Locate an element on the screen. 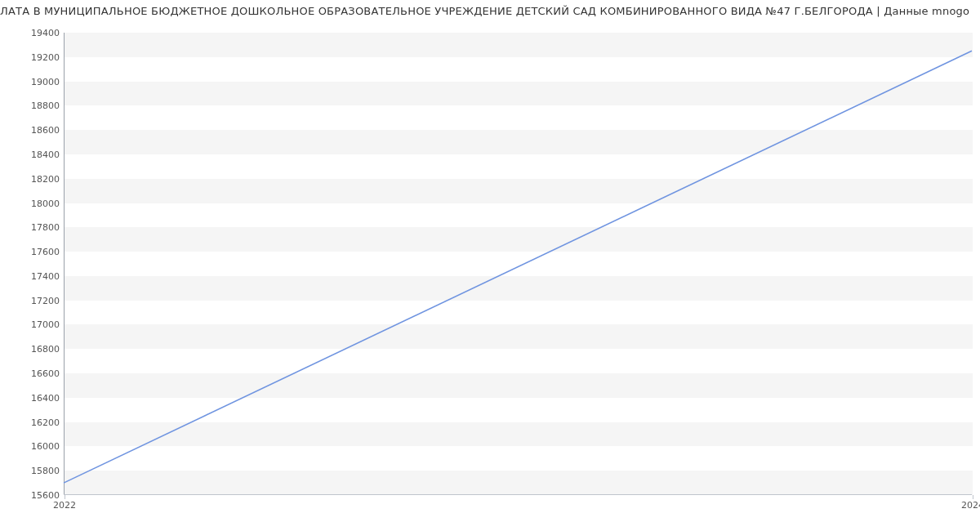 The width and height of the screenshot is (980, 531). y-tick-label: 18400 is located at coordinates (47, 154).